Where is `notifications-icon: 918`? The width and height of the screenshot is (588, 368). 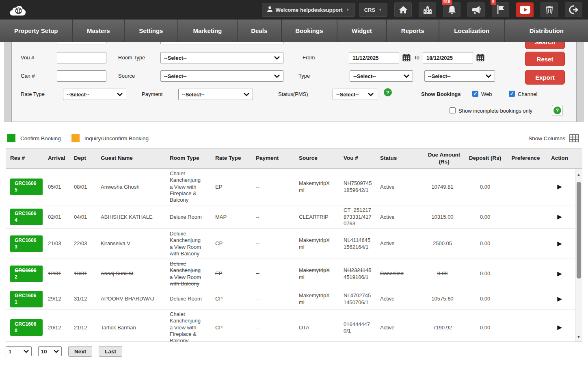
notifications-icon: 918 is located at coordinates (452, 10).